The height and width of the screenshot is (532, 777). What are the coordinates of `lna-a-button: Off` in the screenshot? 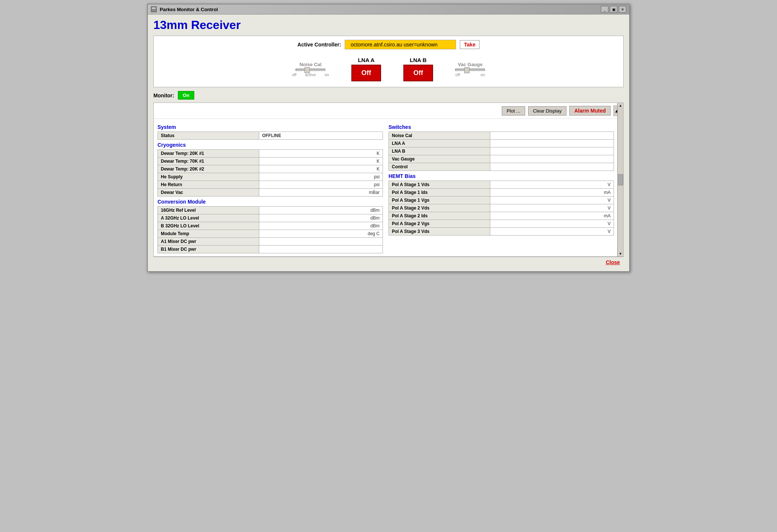 It's located at (366, 73).